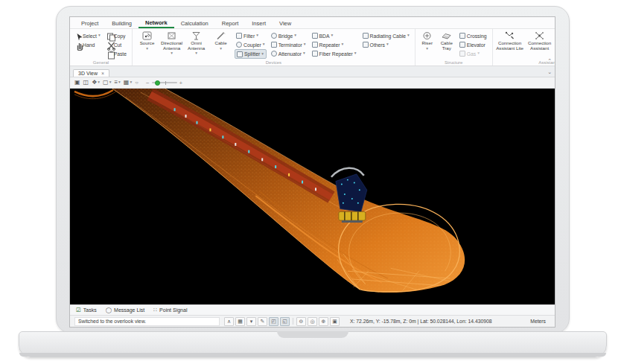 The height and width of the screenshot is (364, 624). What do you see at coordinates (220, 45) in the screenshot?
I see `cable-button: Cable ▾` at bounding box center [220, 45].